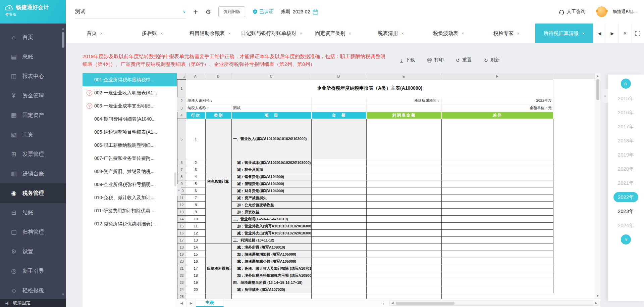 The height and width of the screenshot is (307, 644). Describe the element at coordinates (498, 108) in the screenshot. I see `unit-label-cell: 金额单位：元` at that location.